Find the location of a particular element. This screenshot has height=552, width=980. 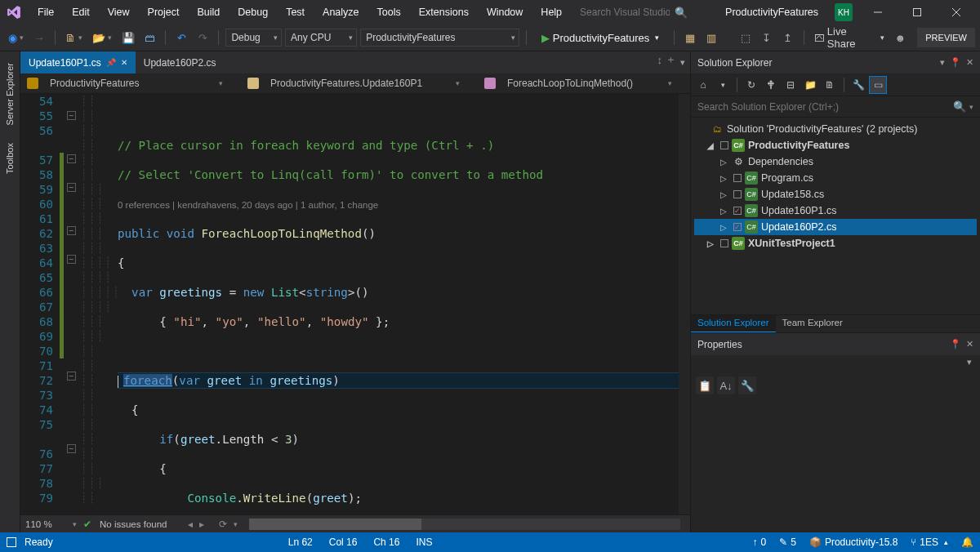

menu-file: File is located at coordinates (46, 12).